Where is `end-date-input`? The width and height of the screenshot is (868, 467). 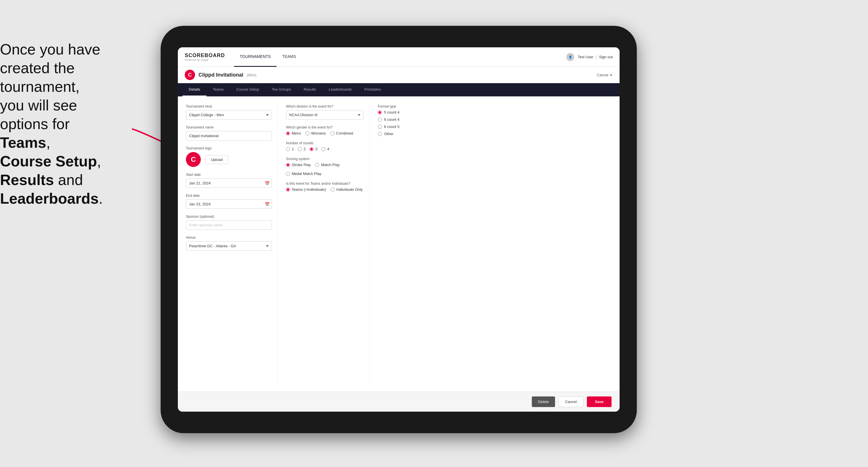
end-date-input is located at coordinates (229, 204).